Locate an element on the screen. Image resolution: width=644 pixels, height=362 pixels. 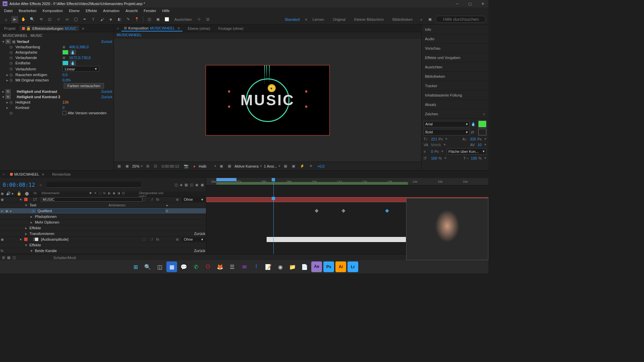
facebook-icon: f is located at coordinates (256, 267).